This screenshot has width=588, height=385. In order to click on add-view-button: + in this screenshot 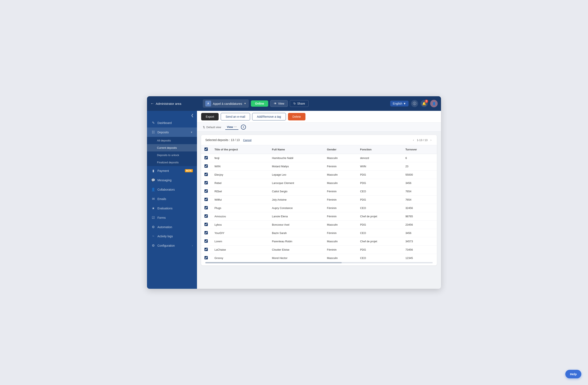, I will do `click(243, 127)`.